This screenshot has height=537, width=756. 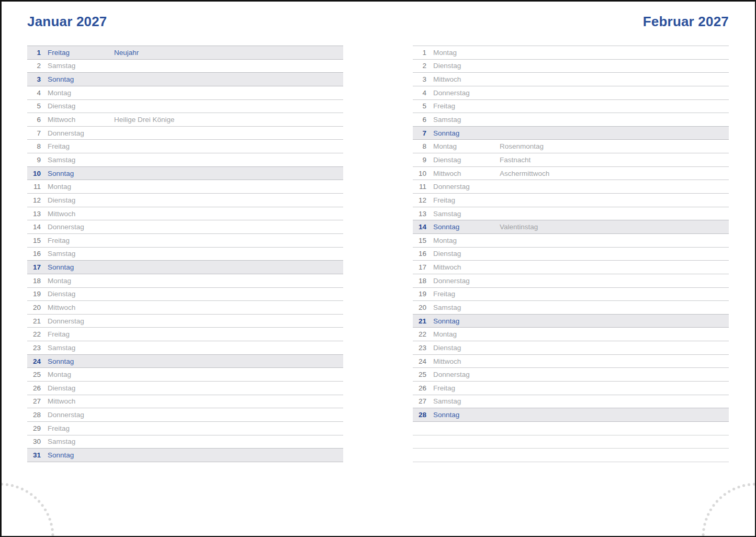 I want to click on calendar-day-row: 26Freitag, so click(x=571, y=388).